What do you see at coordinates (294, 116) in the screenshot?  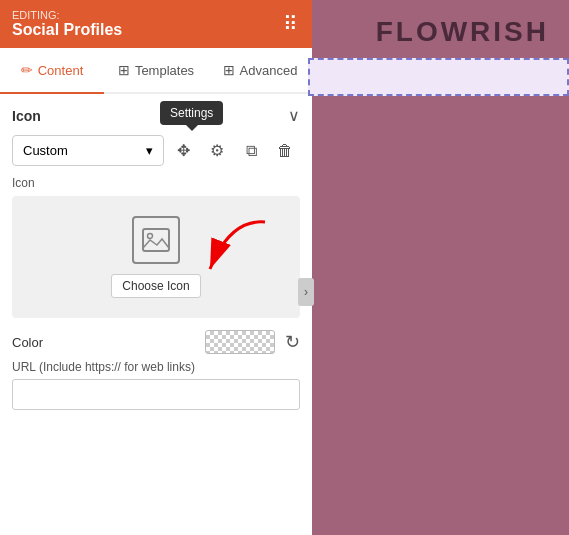 I see `section-chevron-icon: ∨` at bounding box center [294, 116].